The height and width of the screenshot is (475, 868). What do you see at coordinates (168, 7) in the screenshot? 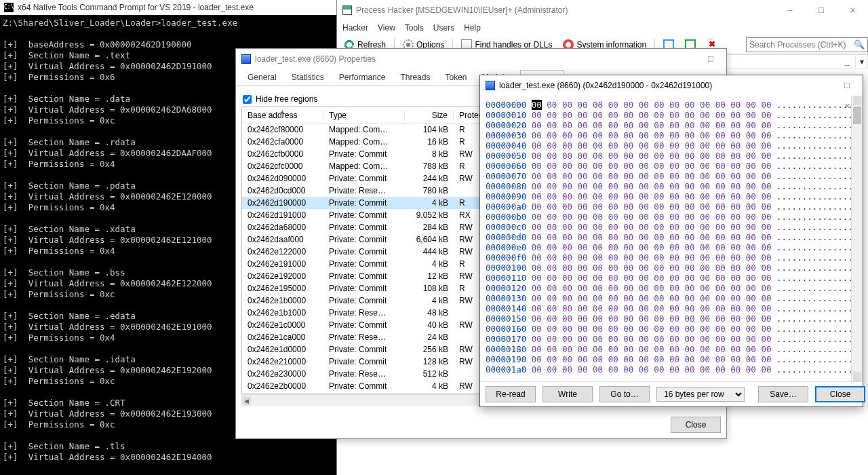
I see `terminal-titlebar: C:\ x64 Native Tools Command Prompt for …` at bounding box center [168, 7].